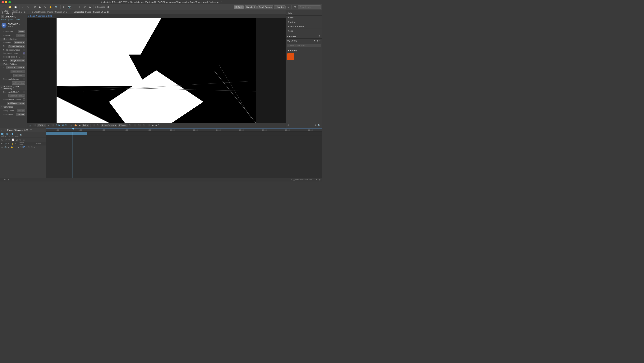 This screenshot has width=644, height=363. Describe the element at coordinates (320, 41) in the screenshot. I see `library-list-btn: ≡` at that location.